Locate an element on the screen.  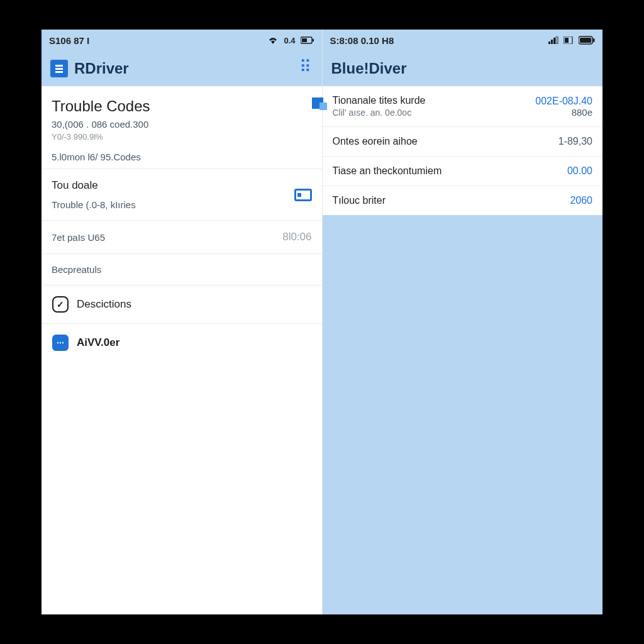
r-tionanale-sub: Clil' aıse. an. 0e.0oc is located at coordinates (434, 113).